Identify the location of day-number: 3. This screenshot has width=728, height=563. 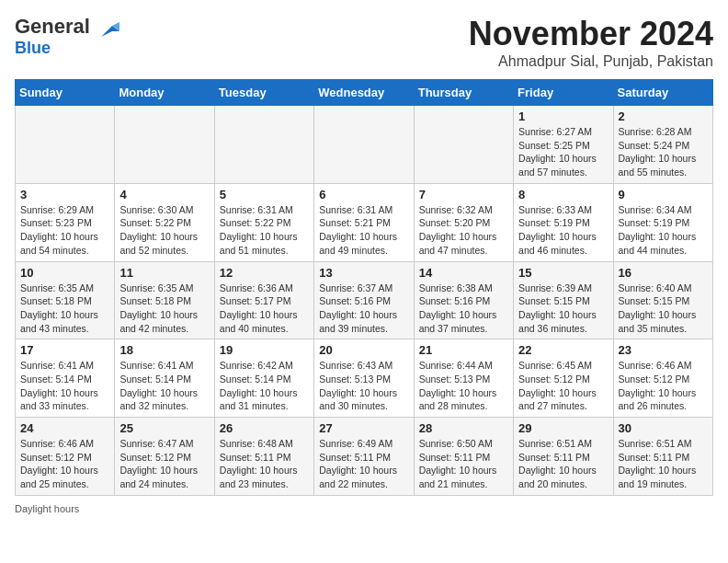
(64, 195).